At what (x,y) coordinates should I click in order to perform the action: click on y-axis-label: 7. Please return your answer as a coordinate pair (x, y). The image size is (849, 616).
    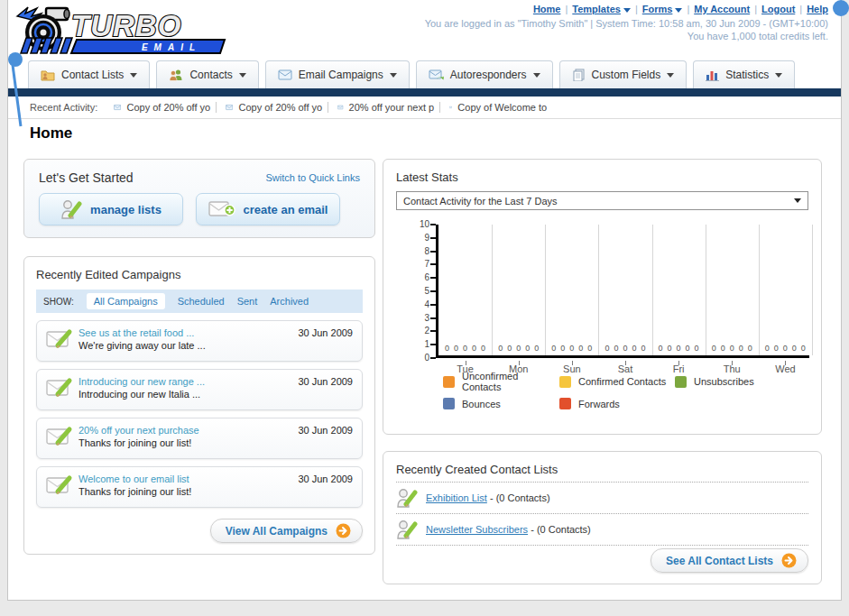
    Looking at the image, I should click on (419, 263).